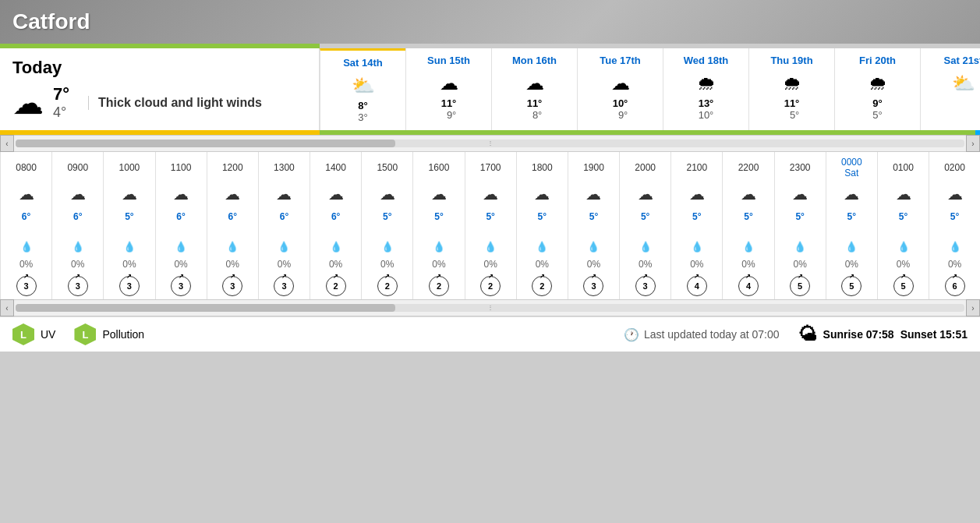 This screenshot has width=980, height=523. Describe the element at coordinates (439, 246) in the screenshot. I see `precip-icon-8: 💧` at that location.